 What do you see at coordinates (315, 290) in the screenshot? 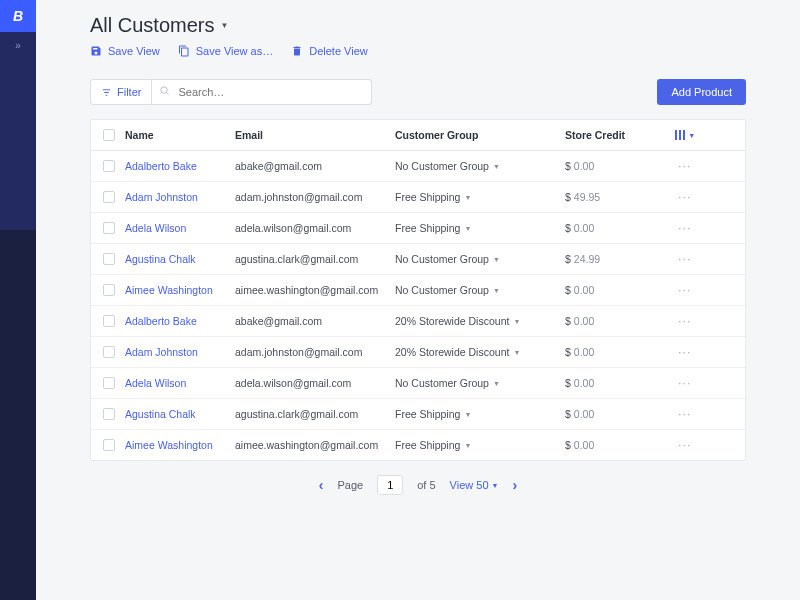
I see `customer-email: aimee.washington@gmail.com` at bounding box center [315, 290].